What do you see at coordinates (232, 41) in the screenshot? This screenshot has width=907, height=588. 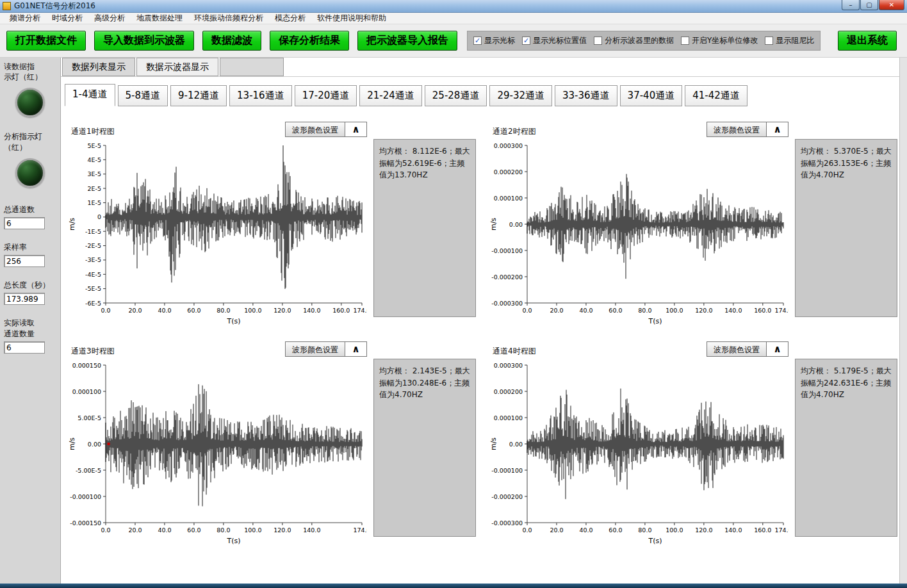 I see `toolbar-button: 数据滤波` at bounding box center [232, 41].